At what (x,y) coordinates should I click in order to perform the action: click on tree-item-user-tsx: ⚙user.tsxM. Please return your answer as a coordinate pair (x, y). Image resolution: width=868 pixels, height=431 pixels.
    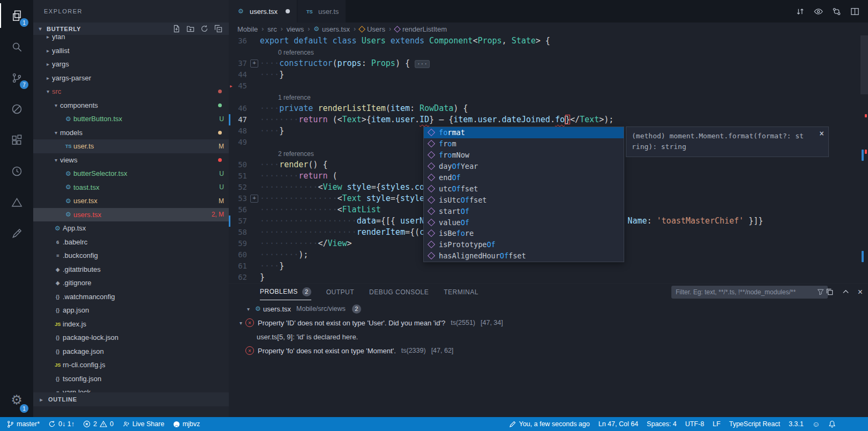
    Looking at the image, I should click on (131, 201).